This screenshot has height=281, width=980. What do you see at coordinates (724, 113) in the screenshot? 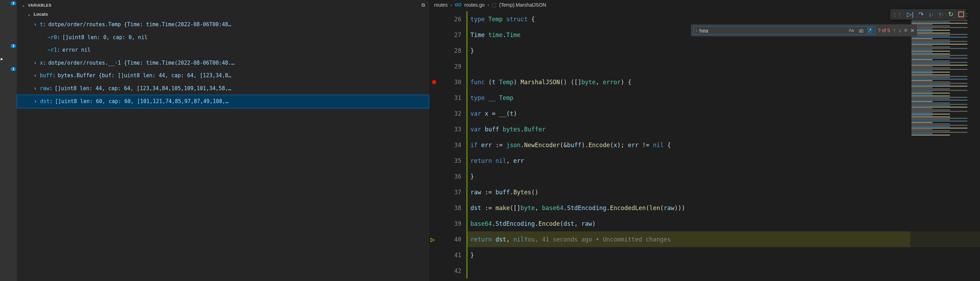
I see `code-line: var x = __(t)` at bounding box center [724, 113].